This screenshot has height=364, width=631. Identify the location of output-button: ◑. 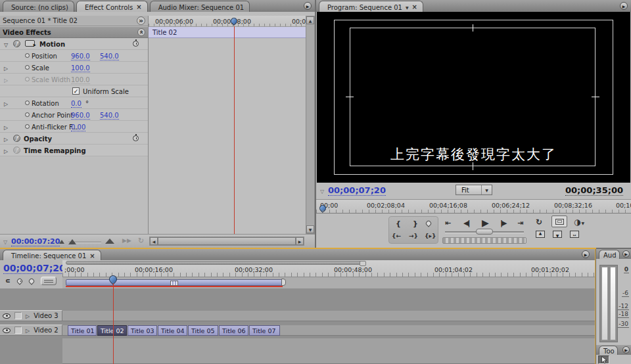
(579, 222).